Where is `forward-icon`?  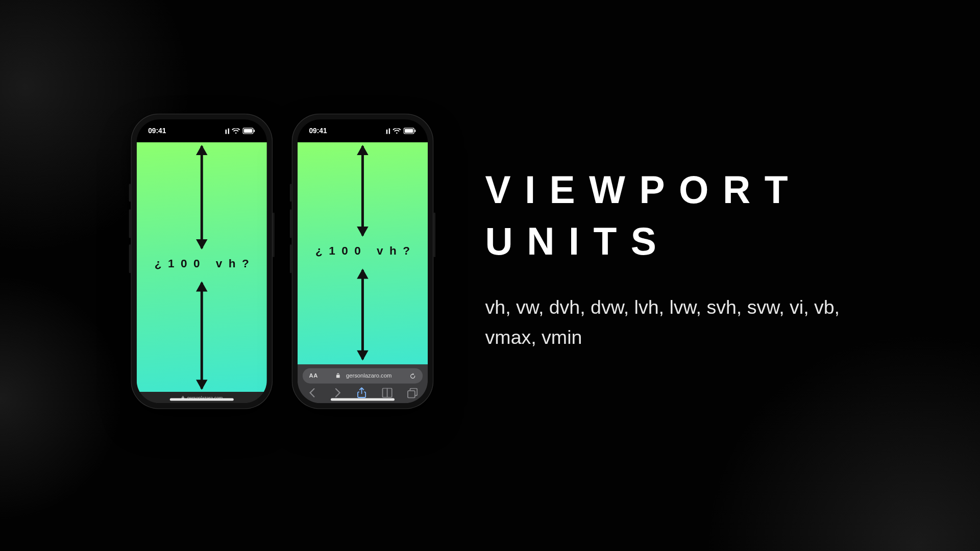
forward-icon is located at coordinates (337, 393).